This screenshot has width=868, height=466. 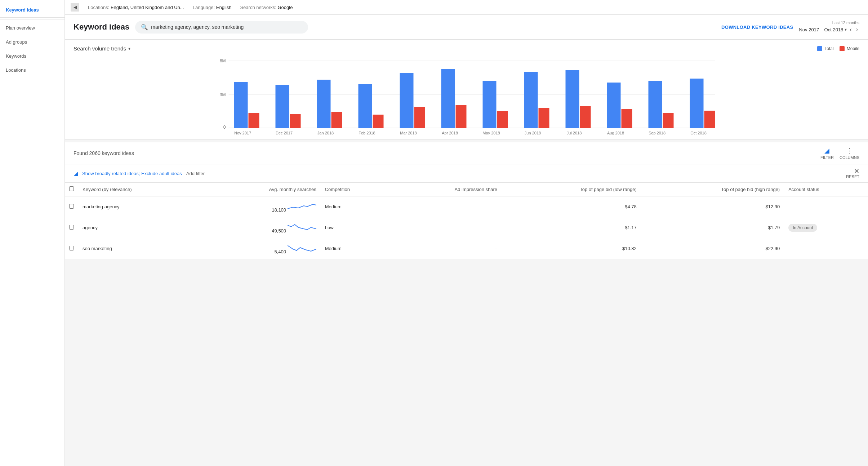 I want to click on close-filter-button: ✕, so click(x=857, y=171).